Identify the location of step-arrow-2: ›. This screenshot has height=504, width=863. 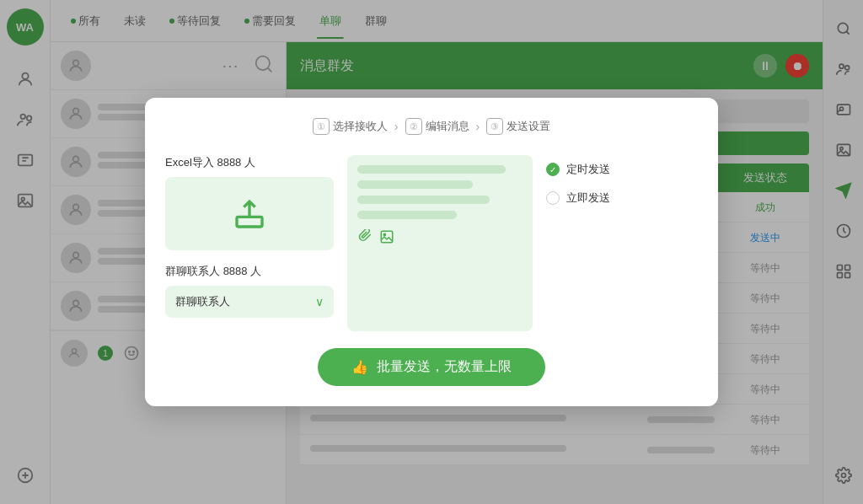
(479, 126).